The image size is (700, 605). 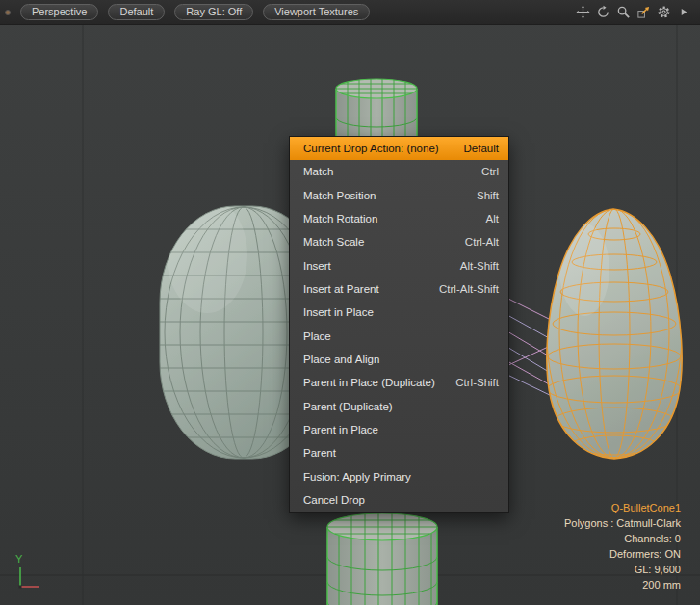 What do you see at coordinates (399, 312) in the screenshot?
I see `menu-item-insert-in-place: Insert in Place` at bounding box center [399, 312].